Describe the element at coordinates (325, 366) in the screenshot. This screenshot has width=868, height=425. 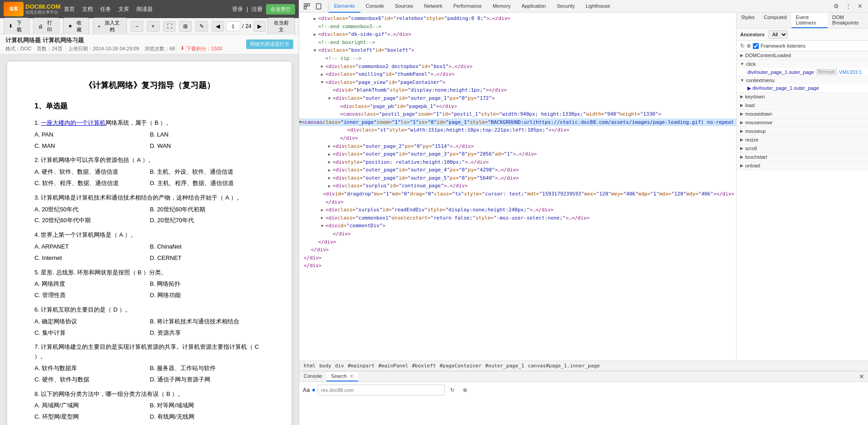
I see `breadcrumb-body: body` at that location.